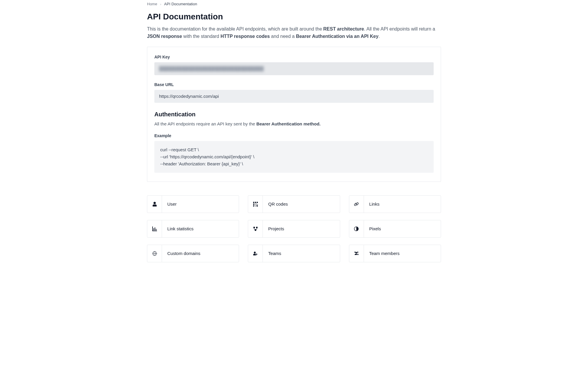  I want to click on endpoint-card-qr-codes: QR codes, so click(294, 204).